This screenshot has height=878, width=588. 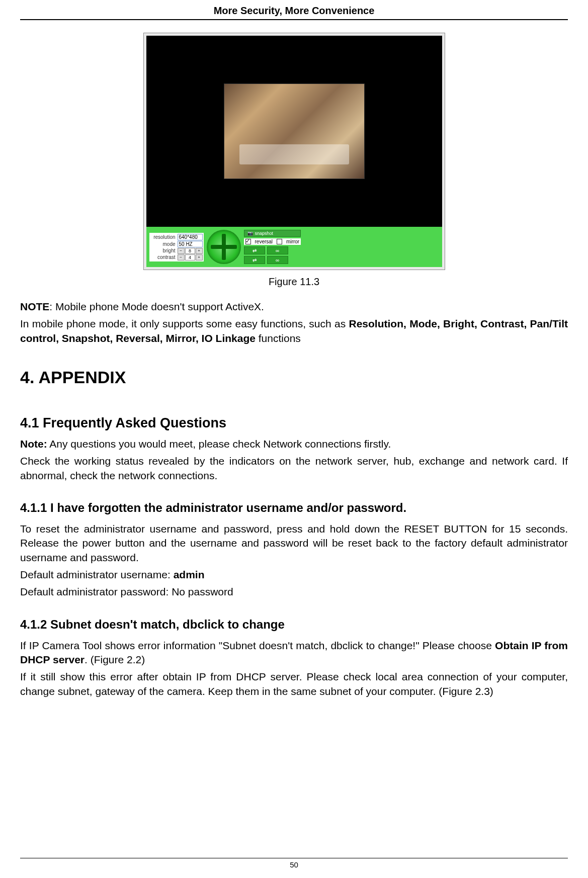 I want to click on contrast-decrease: −, so click(x=181, y=257).